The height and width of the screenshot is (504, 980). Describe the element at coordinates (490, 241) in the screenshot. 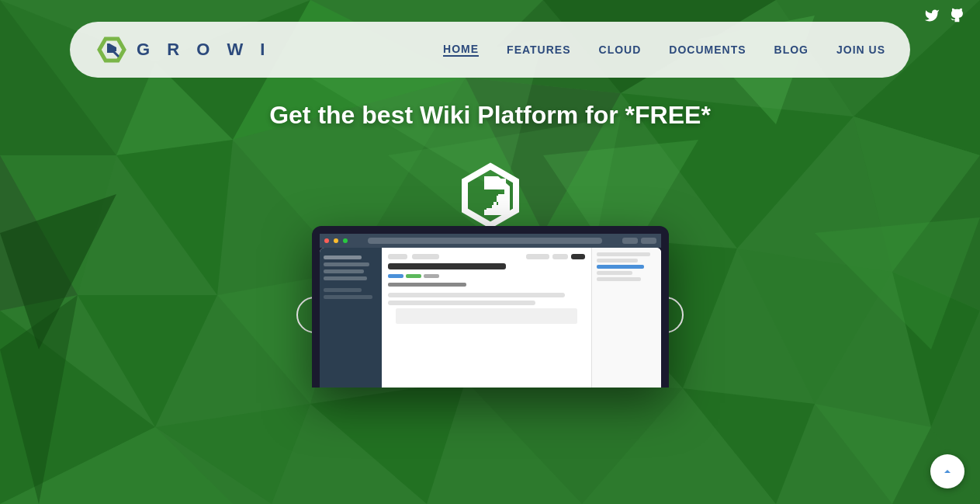

I see `screen-header` at that location.